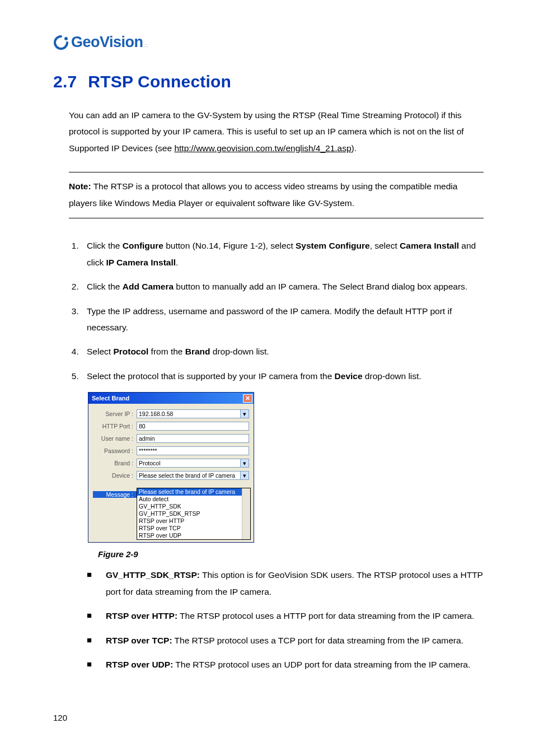 This screenshot has height=756, width=534. What do you see at coordinates (246, 514) in the screenshot?
I see `scrollbar` at bounding box center [246, 514].